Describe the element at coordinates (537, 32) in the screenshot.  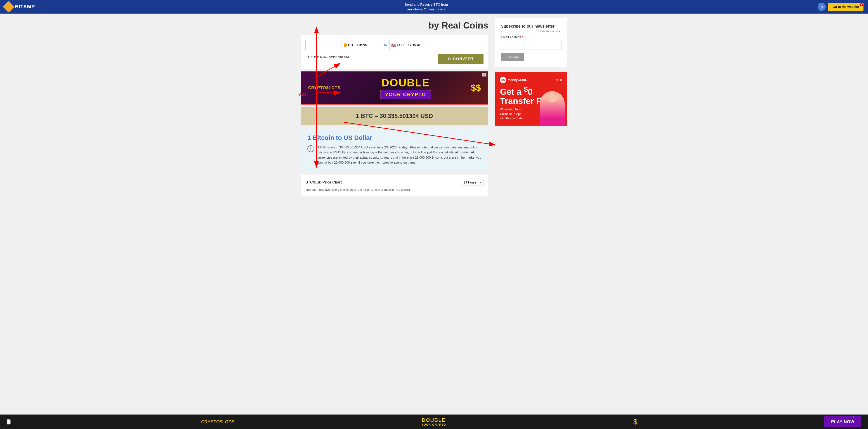
I see `required-asterisk: *` at that location.